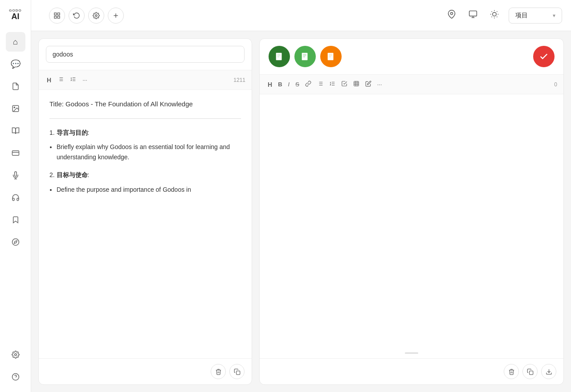  Describe the element at coordinates (57, 16) in the screenshot. I see `grid-view-button` at that location.